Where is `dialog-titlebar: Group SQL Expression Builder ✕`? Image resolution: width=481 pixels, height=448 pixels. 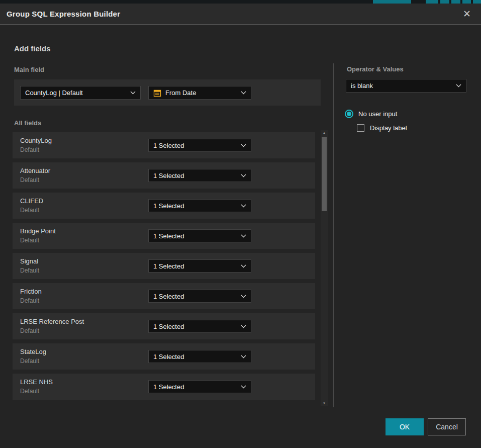 dialog-titlebar: Group SQL Expression Builder ✕ is located at coordinates (240, 14).